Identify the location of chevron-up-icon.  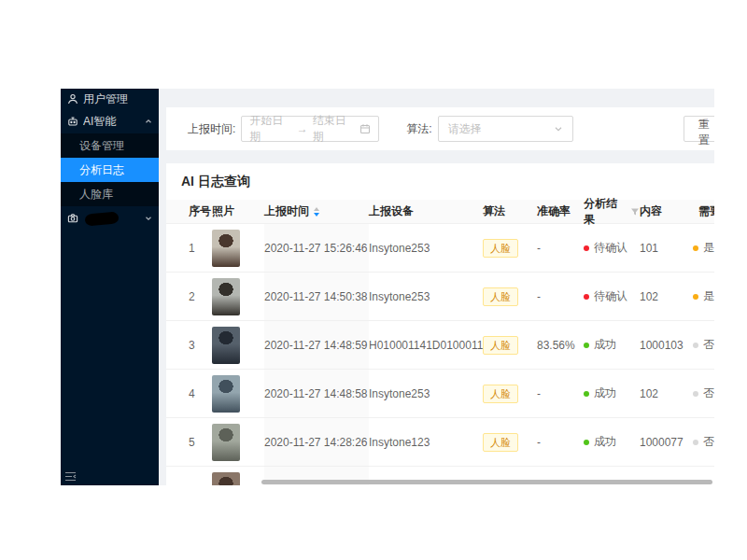
(148, 121).